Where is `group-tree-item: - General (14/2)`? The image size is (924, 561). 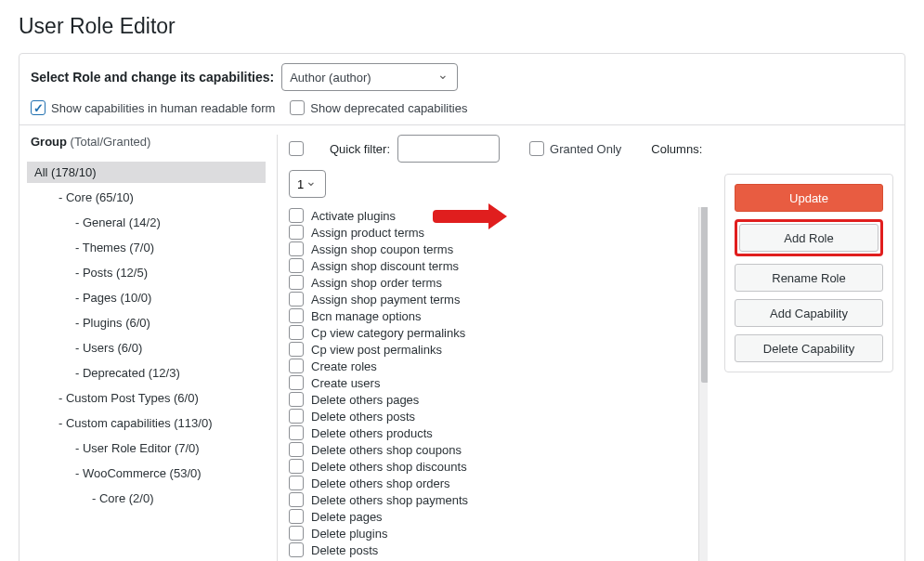
group-tree-item: - General (14/2) is located at coordinates (167, 223).